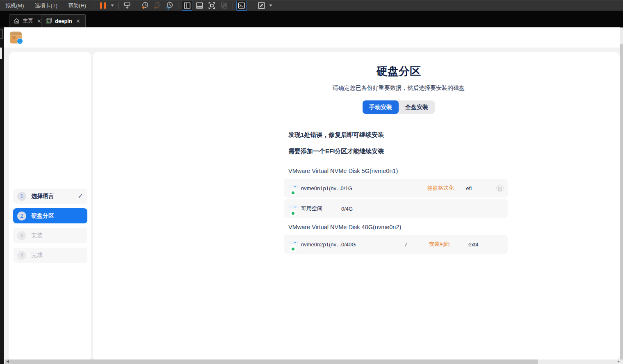 The width and height of the screenshot is (623, 364). I want to click on menu-vm: 拟机(M), so click(15, 6).